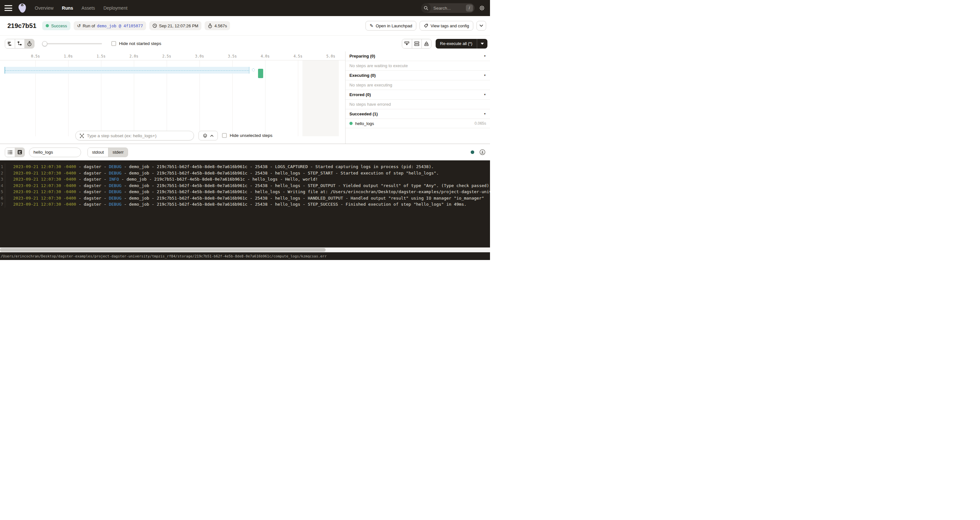 The height and width of the screenshot is (520, 980). Describe the element at coordinates (461, 44) in the screenshot. I see `reexecute-all-button: Re-execute all (*)` at that location.